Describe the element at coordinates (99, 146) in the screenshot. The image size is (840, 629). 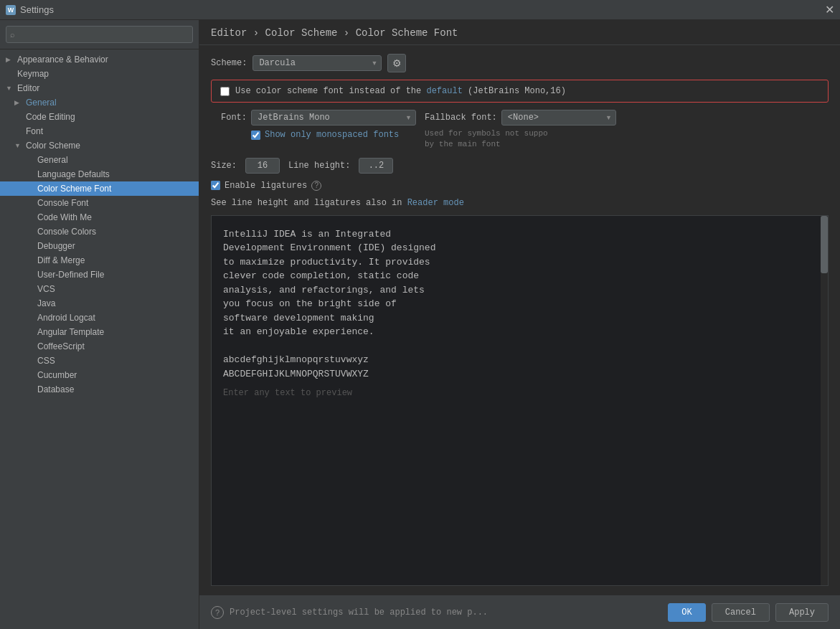
I see `sidebar-item-color-scheme: ▼ Color Scheme` at that location.